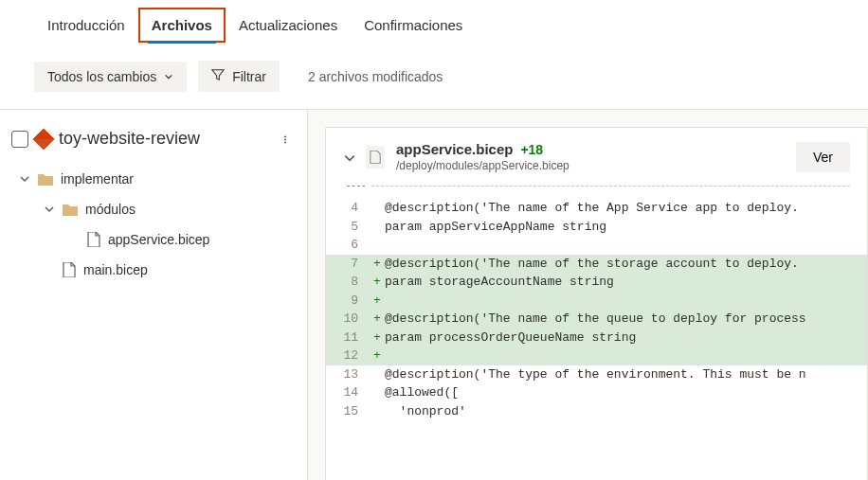 The height and width of the screenshot is (480, 868). What do you see at coordinates (597, 393) in the screenshot?
I see `code-line: 14@allowed([` at bounding box center [597, 393].